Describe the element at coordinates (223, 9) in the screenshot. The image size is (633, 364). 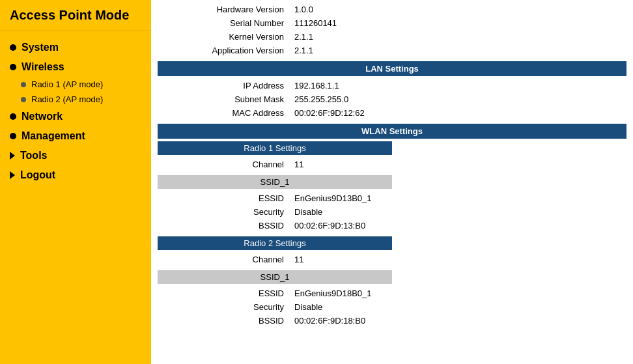
I see `hardware-version-label: Hardware Version` at that location.